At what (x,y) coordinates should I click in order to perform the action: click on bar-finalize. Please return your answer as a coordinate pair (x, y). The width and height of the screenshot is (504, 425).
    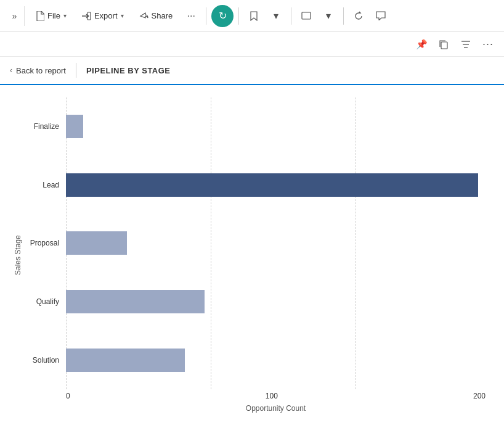
    Looking at the image, I should click on (75, 126).